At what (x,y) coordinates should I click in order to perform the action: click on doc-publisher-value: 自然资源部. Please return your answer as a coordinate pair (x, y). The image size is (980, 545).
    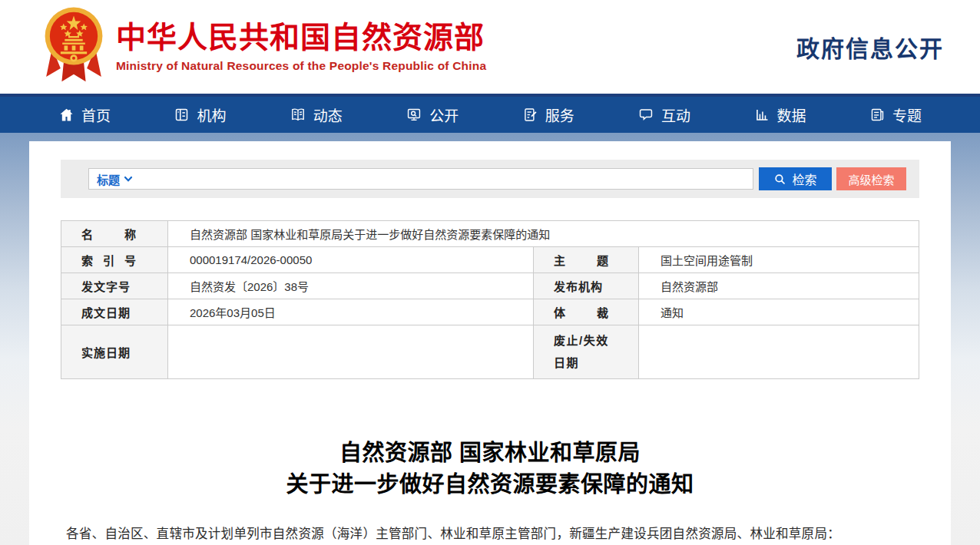
    Looking at the image, I should click on (779, 286).